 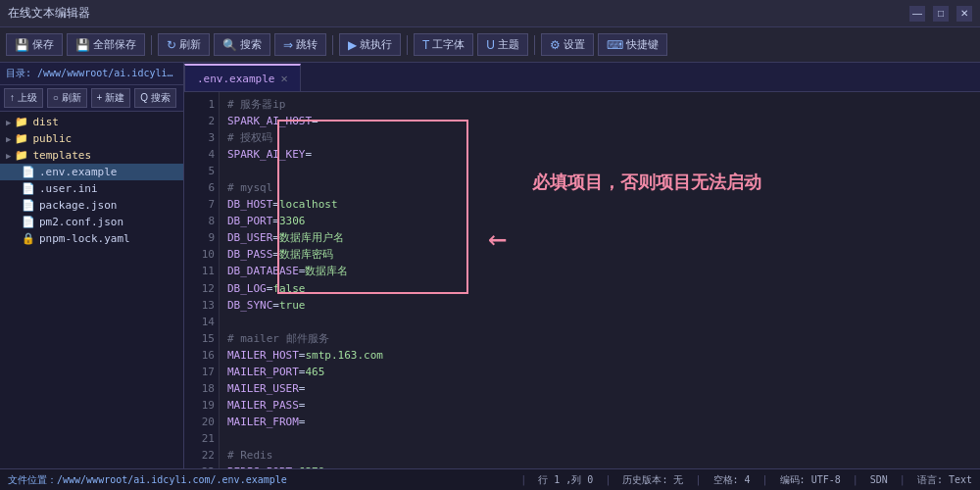 I want to click on goto-button: ⇒ 跳转, so click(x=300, y=45).